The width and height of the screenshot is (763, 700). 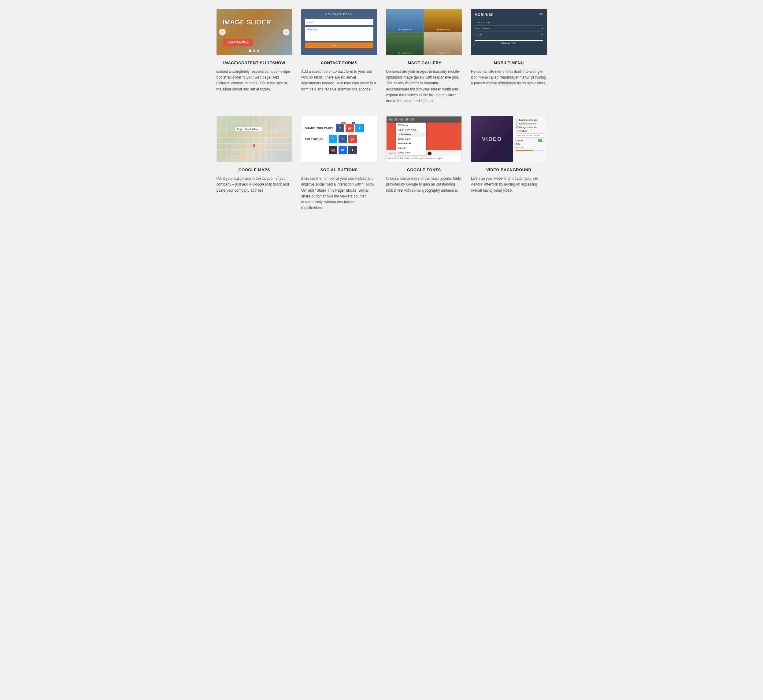 What do you see at coordinates (343, 150) in the screenshot?
I see `behance-icon: Bē` at bounding box center [343, 150].